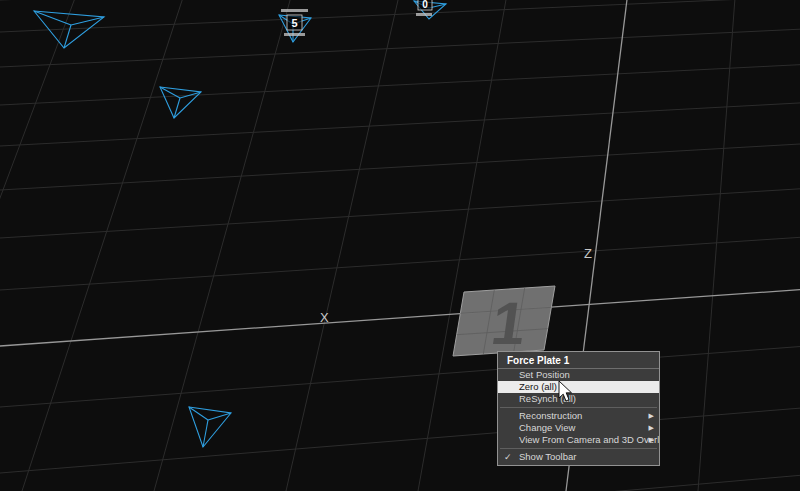 The width and height of the screenshot is (800, 491). Describe the element at coordinates (538, 386) in the screenshot. I see `menu-item-label: Zero (all)` at that location.